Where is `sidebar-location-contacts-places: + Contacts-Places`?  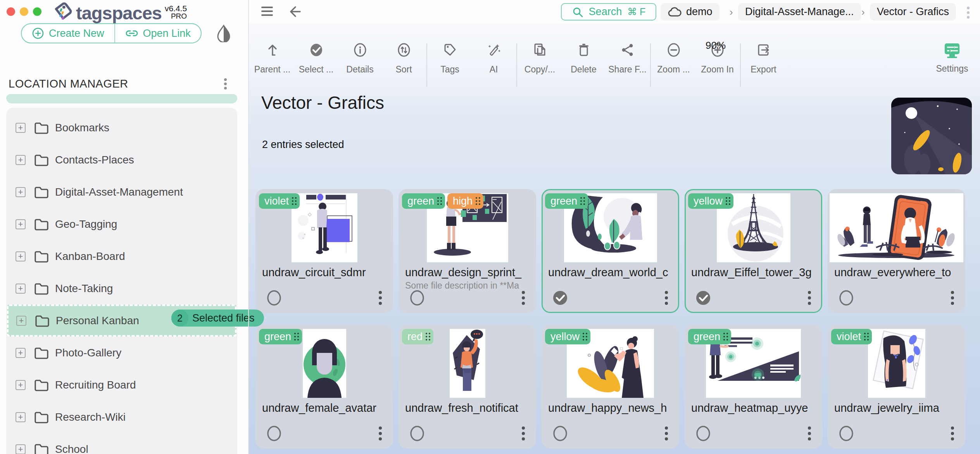 sidebar-location-contacts-places: + Contacts-Places is located at coordinates (122, 160).